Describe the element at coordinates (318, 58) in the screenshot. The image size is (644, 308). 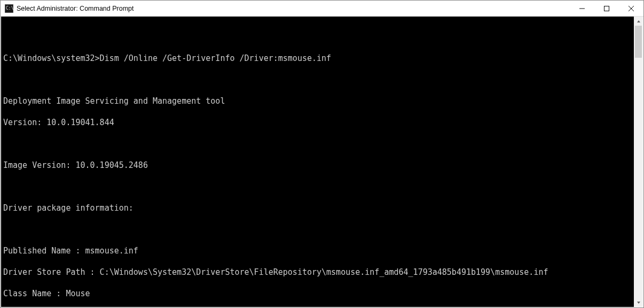
I see `console-line-prompt: C:\Windows\system32>Dism /Online /Get-Dr…` at that location.